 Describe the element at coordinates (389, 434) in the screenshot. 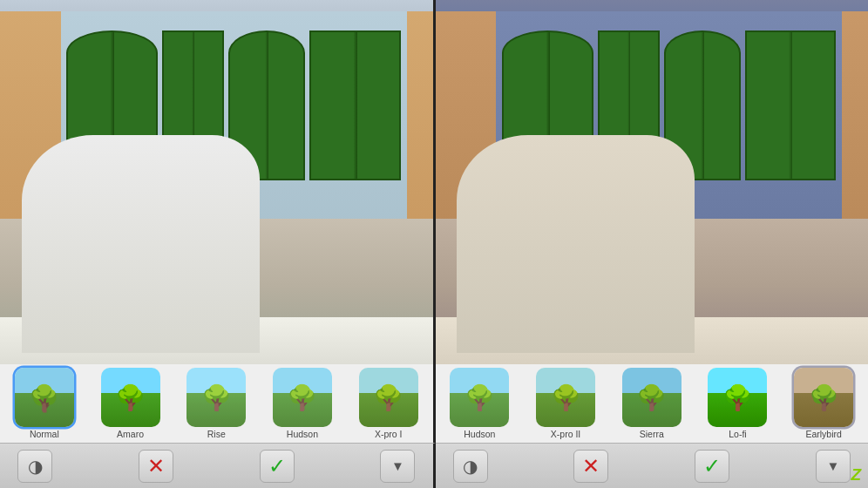

I see `filter-xpro-label: X-pro I` at that location.